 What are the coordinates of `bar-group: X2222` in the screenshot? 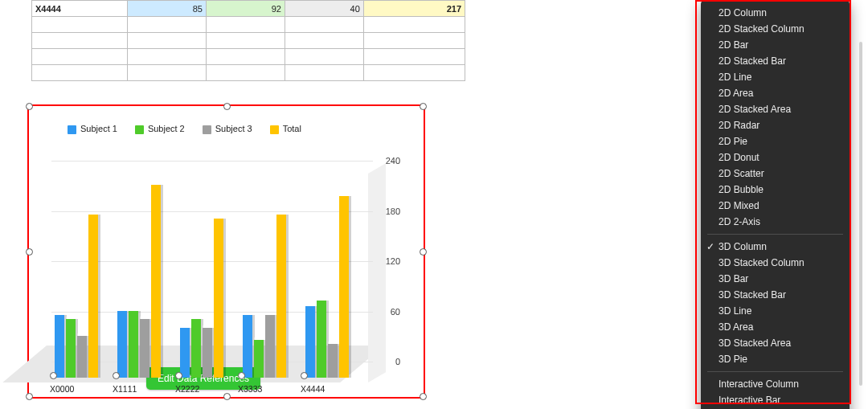 It's located at (208, 298).